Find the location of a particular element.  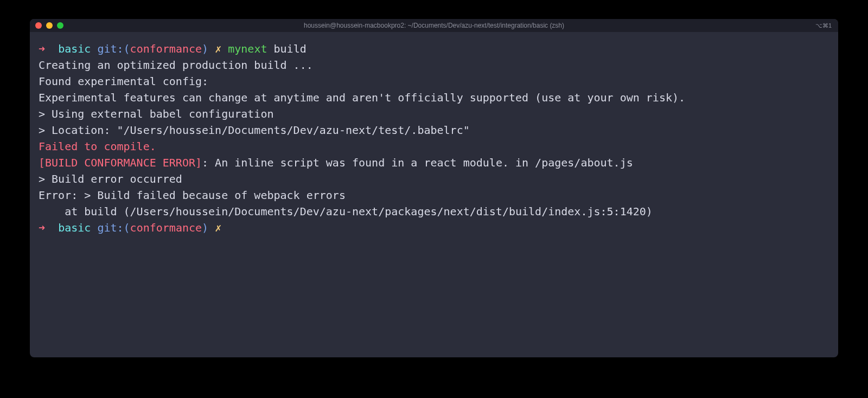

output-conformance-error: [BUILD CONFORMANCE ERROR]: An inline scr… is located at coordinates (434, 163).